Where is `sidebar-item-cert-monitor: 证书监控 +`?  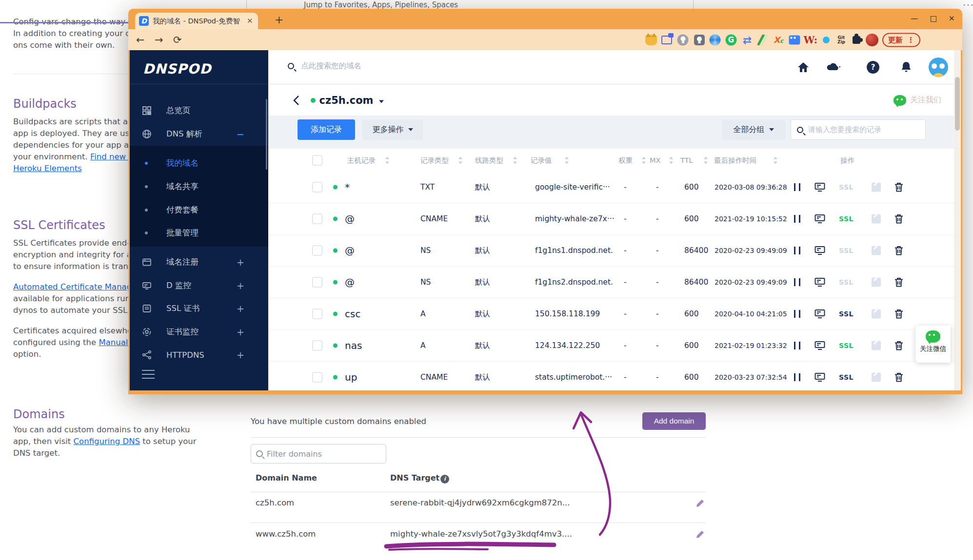
sidebar-item-cert-monitor: 证书监控 + is located at coordinates (198, 332).